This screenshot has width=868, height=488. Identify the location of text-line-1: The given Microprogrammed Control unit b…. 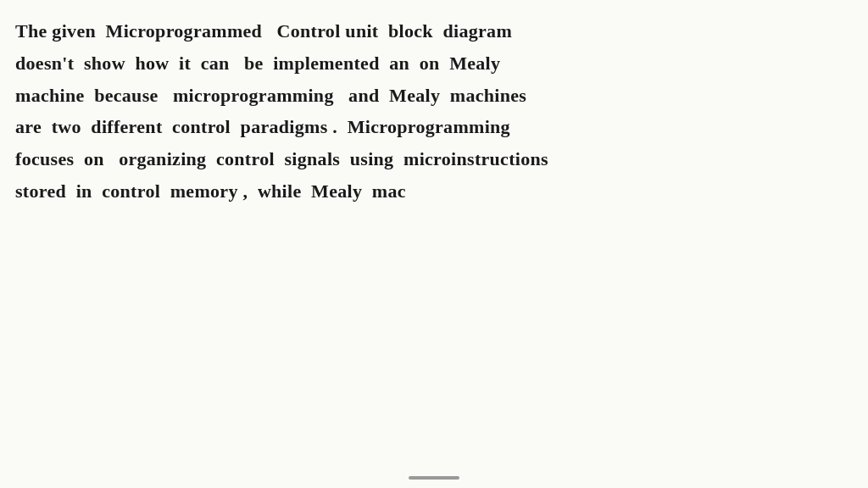
(431, 31).